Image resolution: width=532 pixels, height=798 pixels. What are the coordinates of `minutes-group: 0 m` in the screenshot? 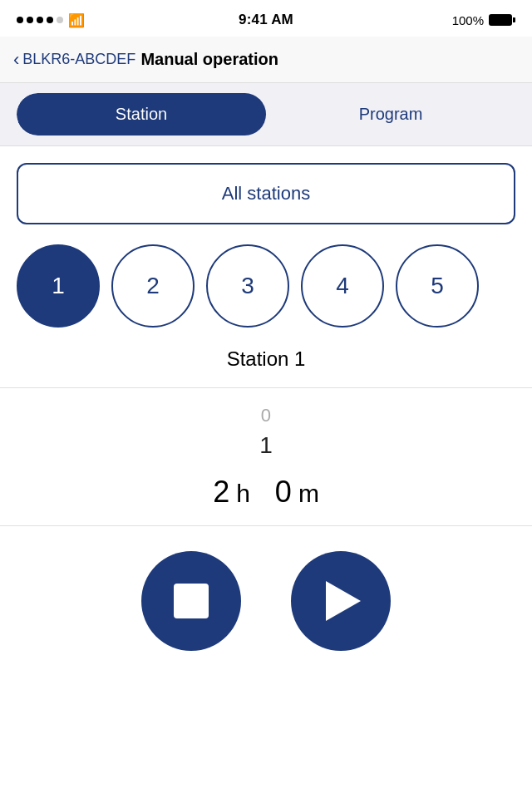 It's located at (298, 492).